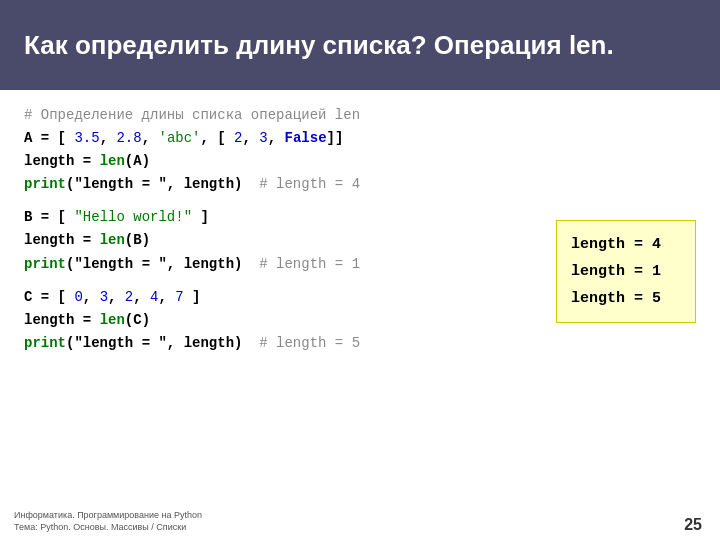  Describe the element at coordinates (319, 46) in the screenshot. I see `header-title: Как определить длину списка? Операция le…` at that location.